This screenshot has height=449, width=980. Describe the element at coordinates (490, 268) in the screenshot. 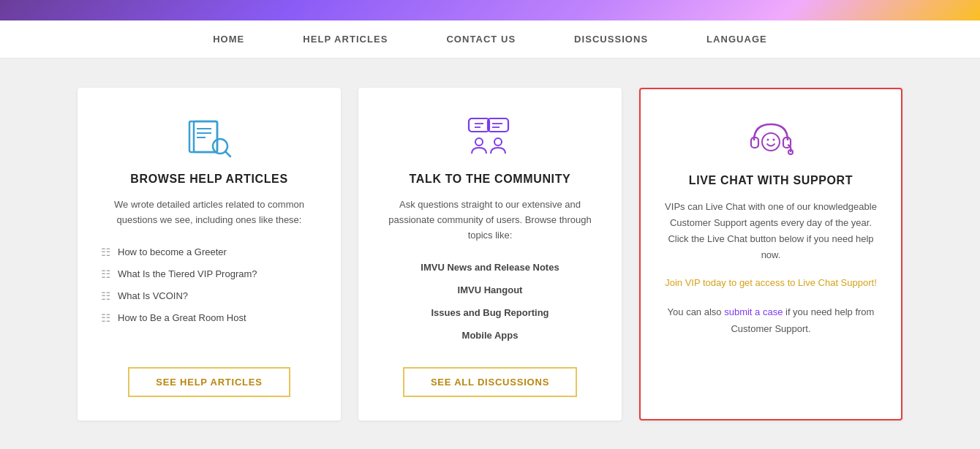

I see `list-item: IMVU News and Release Notes` at that location.